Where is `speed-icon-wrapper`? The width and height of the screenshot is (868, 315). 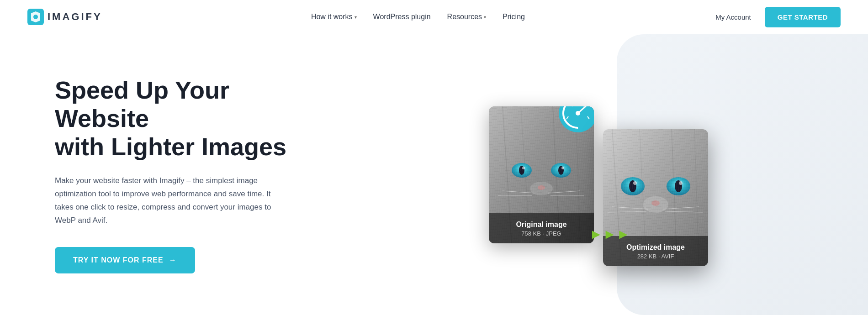
speed-icon-wrapper is located at coordinates (576, 120).